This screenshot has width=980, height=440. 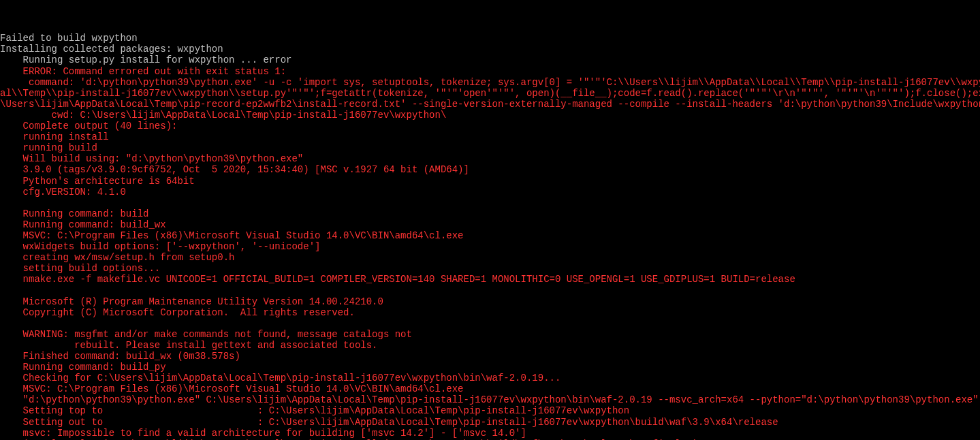 I want to click on terminal-line: Failed to build wxpython, so click(x=490, y=38).